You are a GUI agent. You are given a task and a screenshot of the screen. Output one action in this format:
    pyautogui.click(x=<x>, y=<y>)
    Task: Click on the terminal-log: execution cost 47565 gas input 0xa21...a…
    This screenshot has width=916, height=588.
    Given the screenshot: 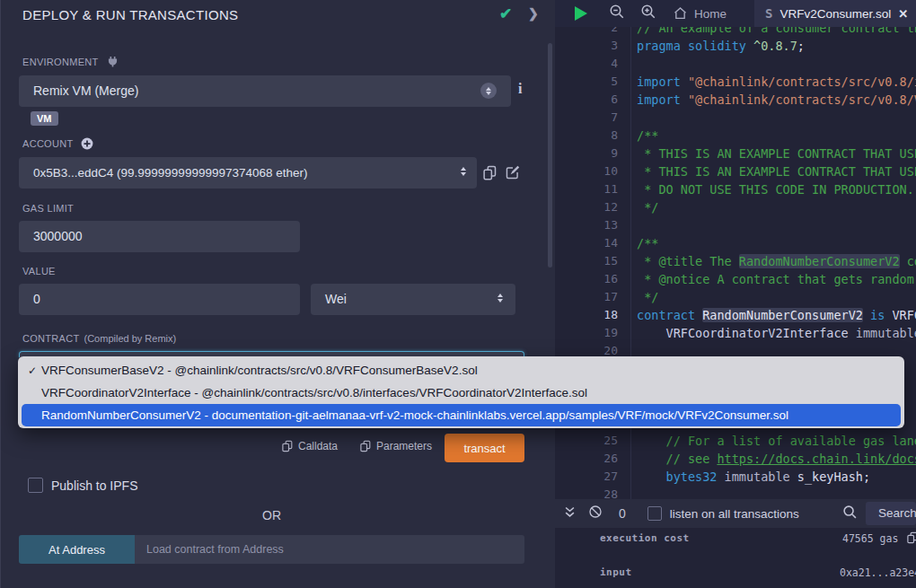 What is the action you would take?
    pyautogui.click(x=735, y=558)
    